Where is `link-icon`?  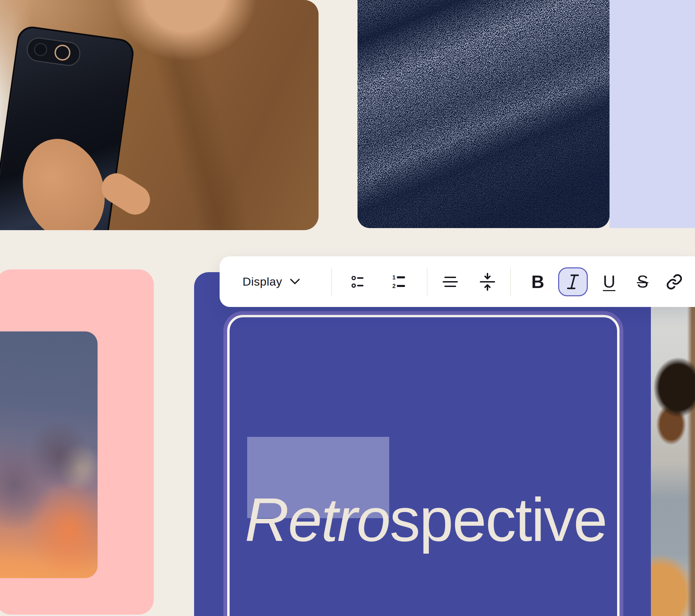 link-icon is located at coordinates (674, 282).